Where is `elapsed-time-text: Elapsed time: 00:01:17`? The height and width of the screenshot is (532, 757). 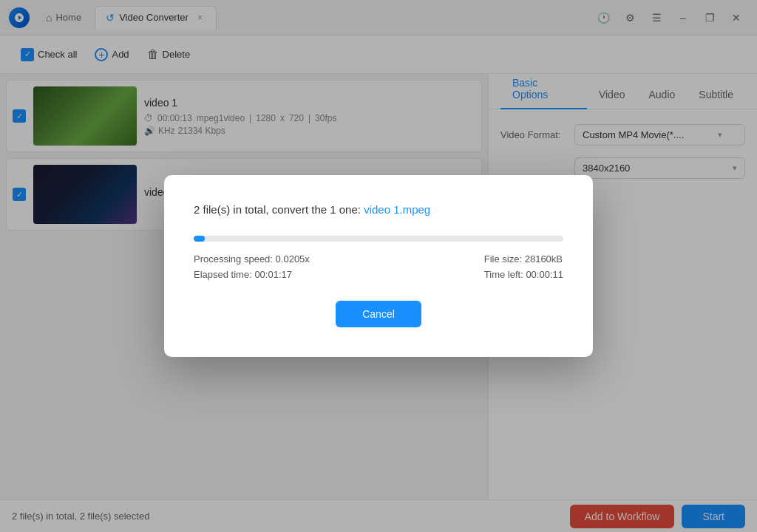 elapsed-time-text: Elapsed time: 00:01:17 is located at coordinates (251, 275).